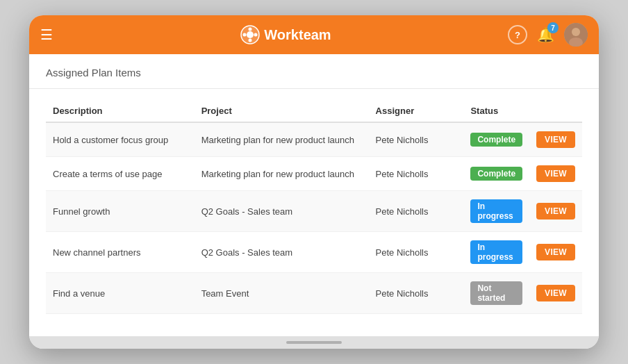 The image size is (628, 364). I want to click on avatar, so click(576, 35).